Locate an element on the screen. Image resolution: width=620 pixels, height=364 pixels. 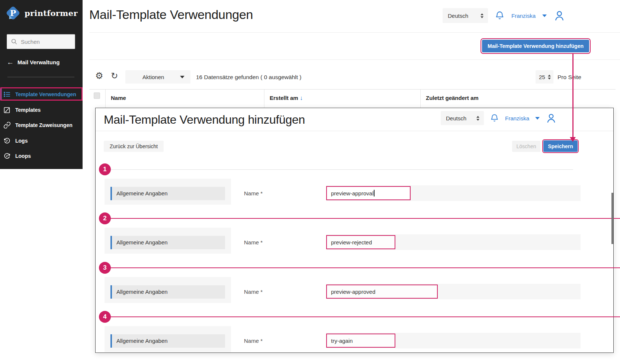
results-count-text: 16 Datensätze gefunden ( 0 ausgewählt ) is located at coordinates (249, 77).